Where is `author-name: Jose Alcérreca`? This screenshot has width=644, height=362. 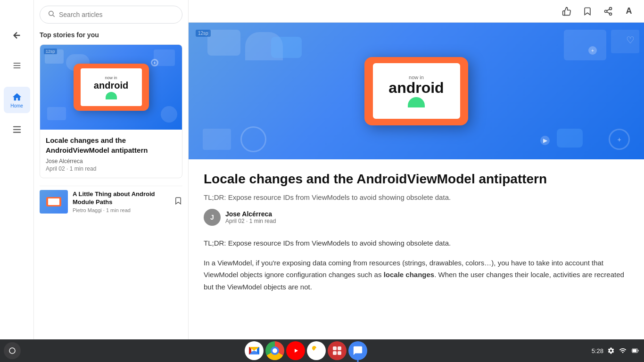
author-name: Jose Alcérreca is located at coordinates (251, 214).